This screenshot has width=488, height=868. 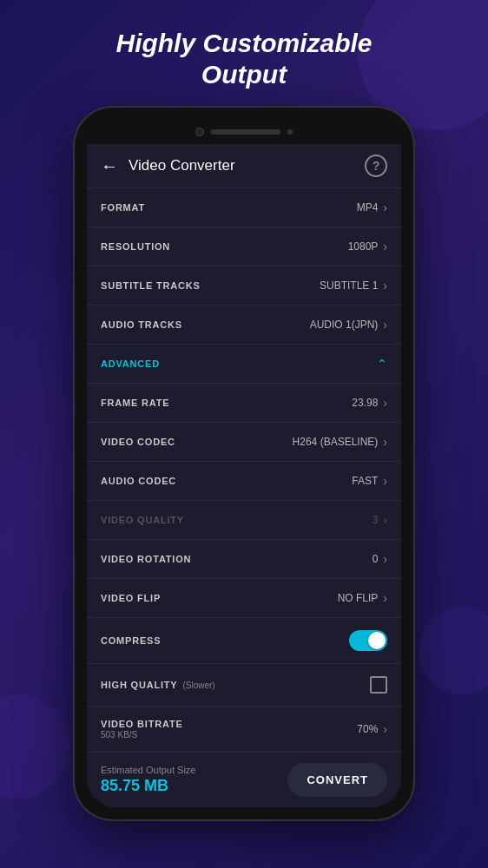 What do you see at coordinates (368, 207) in the screenshot?
I see `format-value: MP4` at bounding box center [368, 207].